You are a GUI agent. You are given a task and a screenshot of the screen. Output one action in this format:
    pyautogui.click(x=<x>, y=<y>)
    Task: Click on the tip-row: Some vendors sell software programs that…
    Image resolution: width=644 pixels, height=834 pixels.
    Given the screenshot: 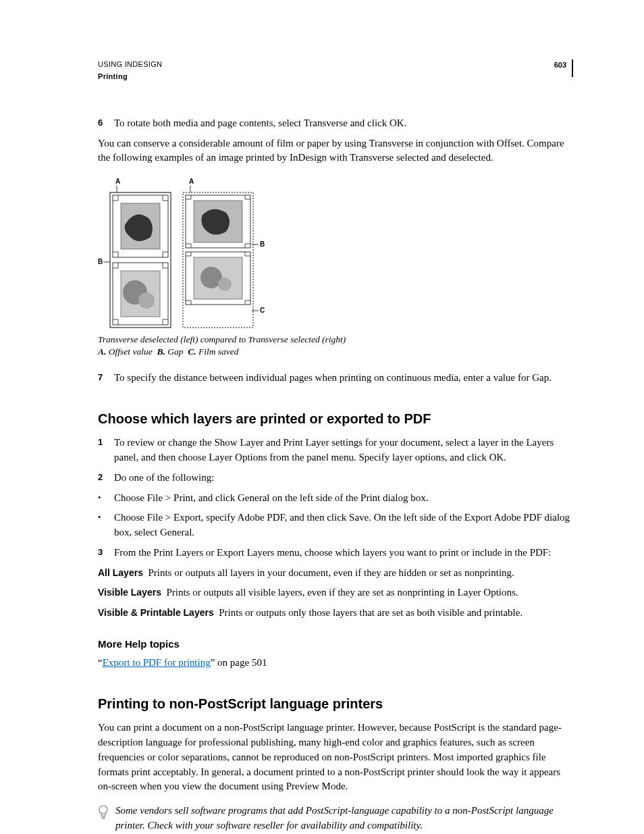 What is the action you would take?
    pyautogui.click(x=336, y=818)
    